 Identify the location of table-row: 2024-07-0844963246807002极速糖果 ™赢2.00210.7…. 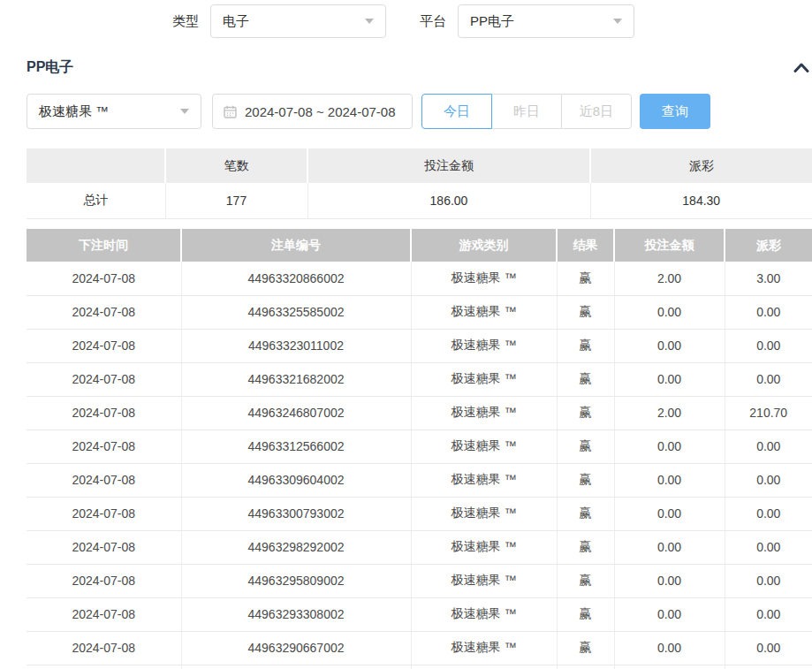
(419, 413).